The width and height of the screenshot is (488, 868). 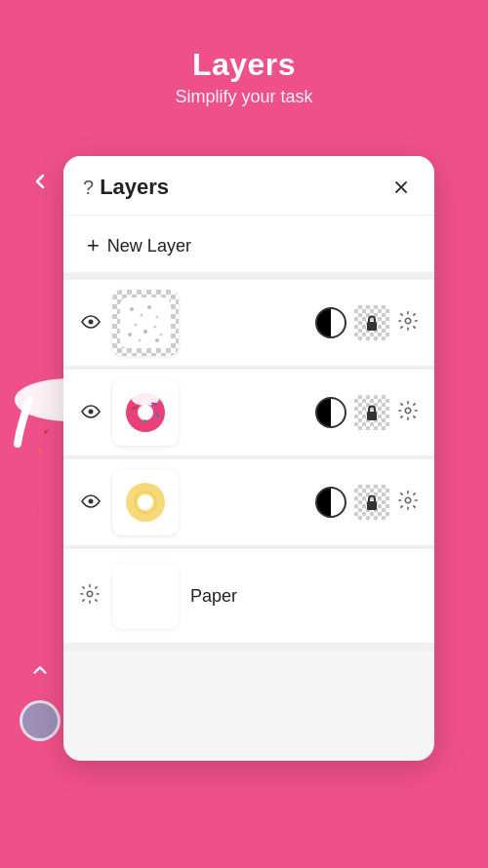 I want to click on bottom-controls, so click(x=40, y=700).